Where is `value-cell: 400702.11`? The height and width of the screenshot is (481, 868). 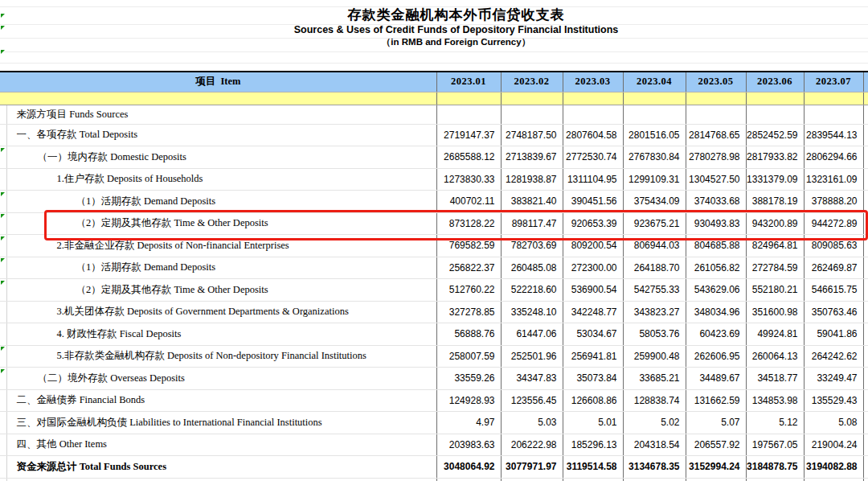 value-cell: 400702.11 is located at coordinates (469, 202).